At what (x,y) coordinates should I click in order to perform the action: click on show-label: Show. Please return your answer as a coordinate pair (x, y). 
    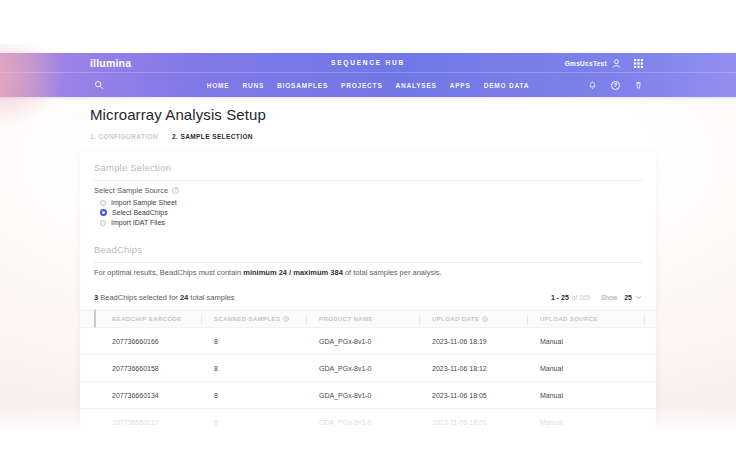
    Looking at the image, I should click on (609, 298).